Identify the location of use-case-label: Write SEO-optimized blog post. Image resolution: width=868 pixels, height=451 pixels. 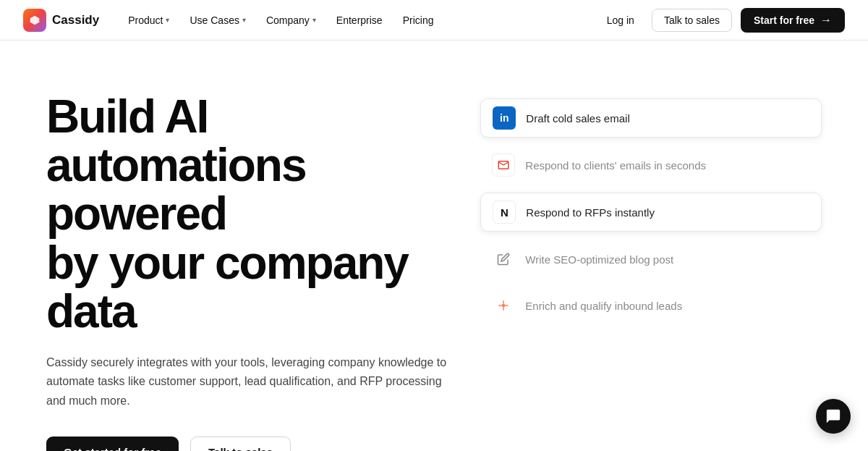
(599, 259).